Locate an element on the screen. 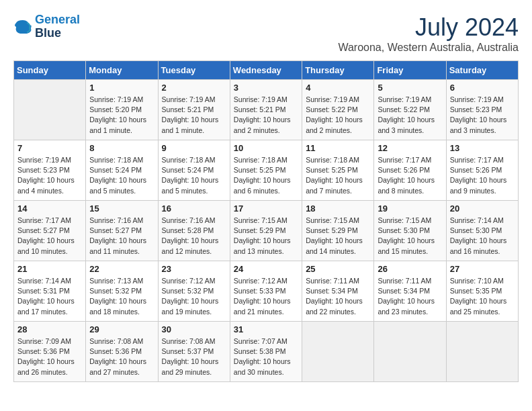 The width and height of the screenshot is (532, 411). calendar-day-cell: 30Sunrise: 7:08 AMSunset: 5:37 PMDayligh… is located at coordinates (193, 352).